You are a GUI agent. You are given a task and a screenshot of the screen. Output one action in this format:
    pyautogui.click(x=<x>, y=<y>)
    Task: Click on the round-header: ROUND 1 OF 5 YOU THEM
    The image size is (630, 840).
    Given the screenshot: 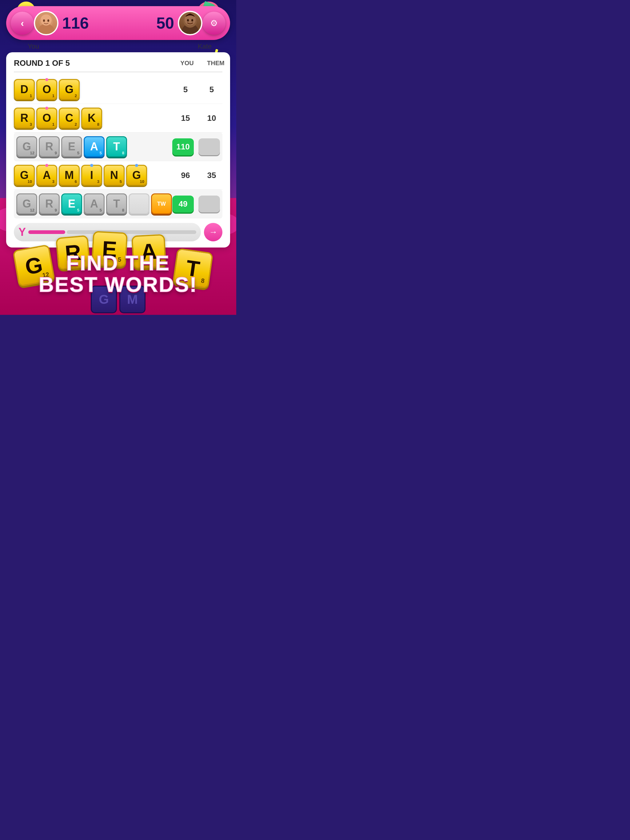 What is the action you would take?
    pyautogui.click(x=118, y=65)
    